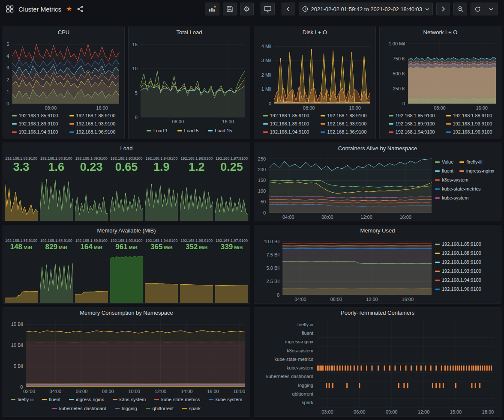 The height and width of the screenshot is (420, 504). What do you see at coordinates (21, 240) in the screenshot?
I see `stat-label: 192.168.1.85:9100` at bounding box center [21, 240].